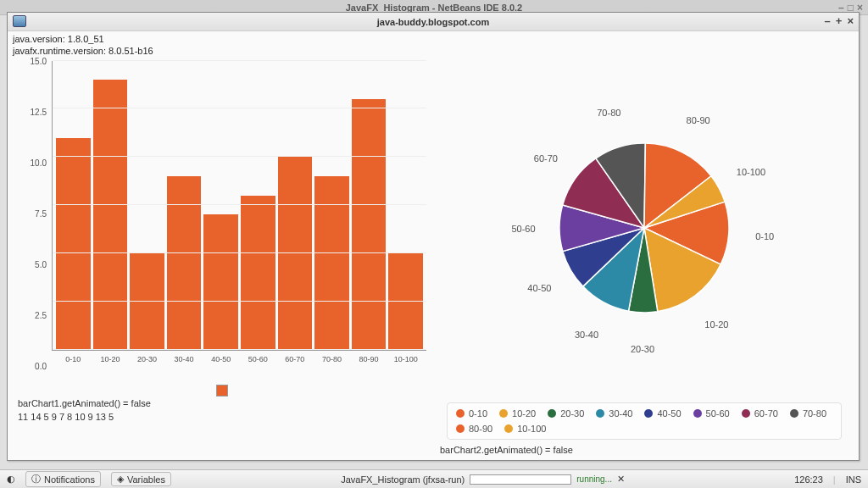 Image resolution: width=868 pixels, height=488 pixels. I want to click on notifications-button: ⓘ Notifications, so click(63, 480).